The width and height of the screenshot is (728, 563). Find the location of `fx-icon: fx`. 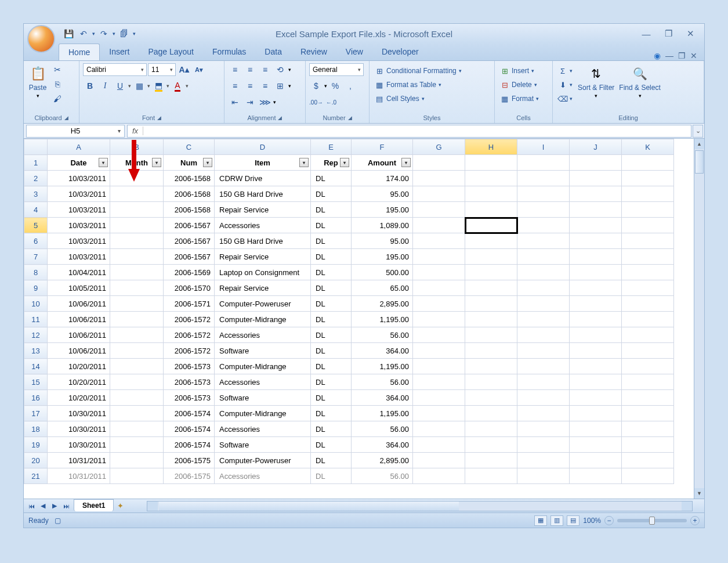

fx-icon: fx is located at coordinates (136, 131).